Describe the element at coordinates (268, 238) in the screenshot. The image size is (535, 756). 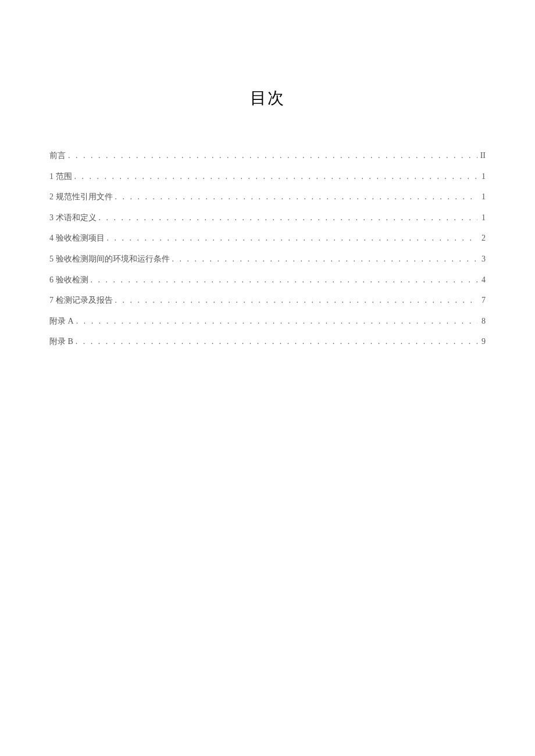
I see `toc-entry: 4 验收检测项目 2` at that location.